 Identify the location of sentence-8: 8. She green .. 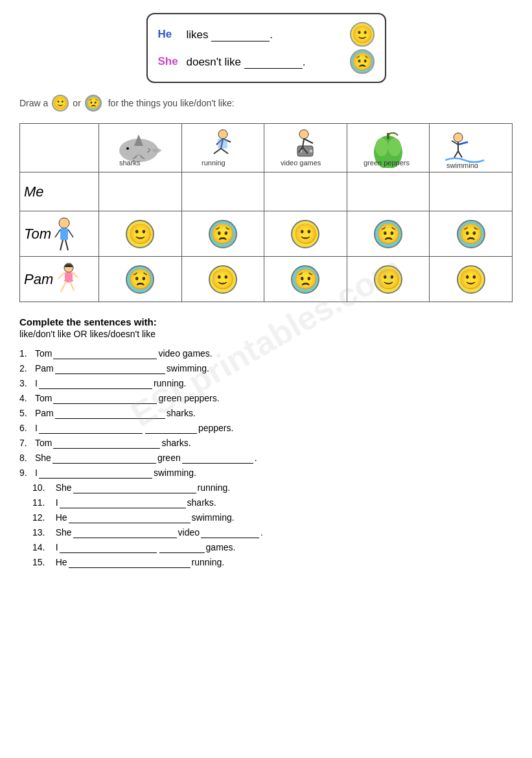
(266, 458).